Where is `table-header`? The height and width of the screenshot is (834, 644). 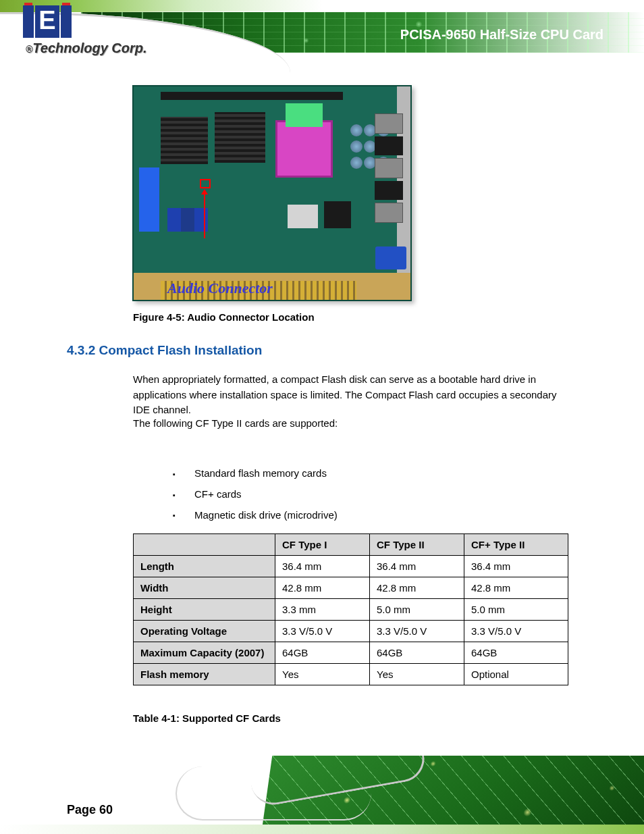
table-header is located at coordinates (205, 545).